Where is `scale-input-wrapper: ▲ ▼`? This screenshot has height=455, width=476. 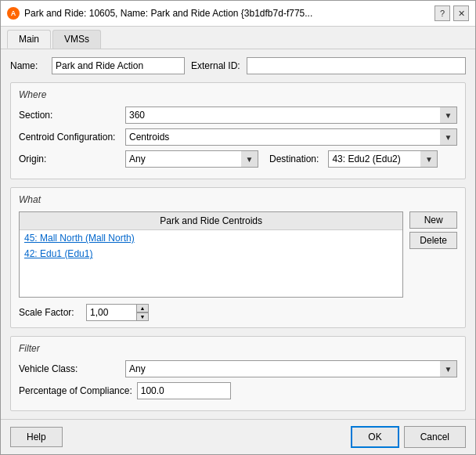
scale-input-wrapper: ▲ ▼ is located at coordinates (117, 312).